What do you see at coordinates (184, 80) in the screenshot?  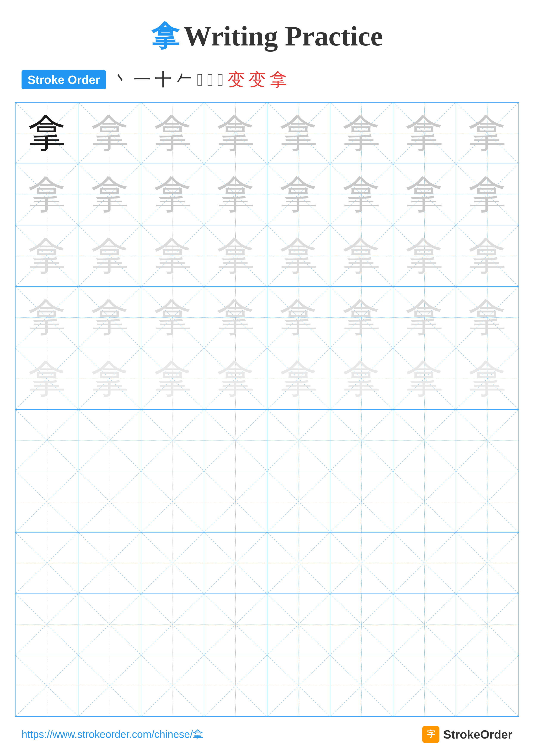 I see `stroke-char-4: 𠂉` at bounding box center [184, 80].